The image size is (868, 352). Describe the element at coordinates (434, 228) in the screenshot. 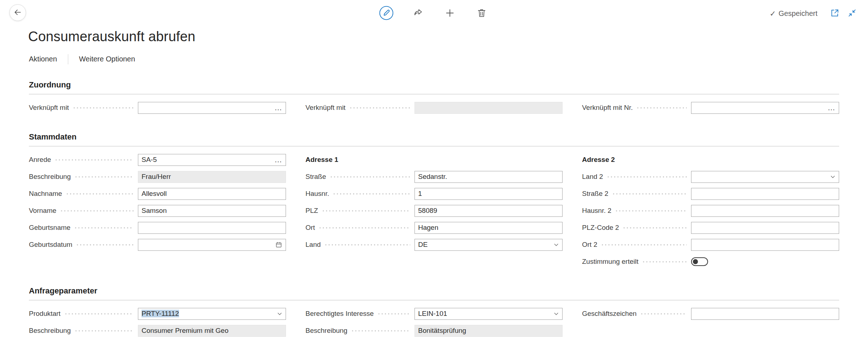

I see `field-ort: Ort` at that location.